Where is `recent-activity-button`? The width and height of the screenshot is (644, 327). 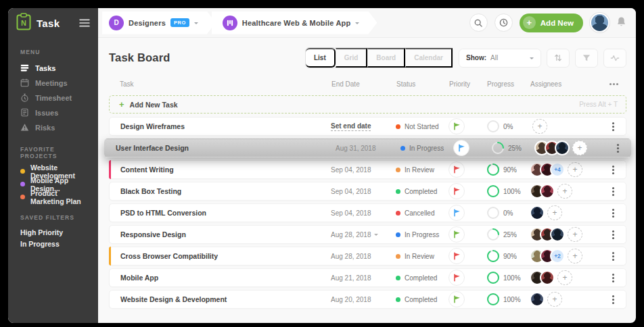
recent-activity-button is located at coordinates (503, 23).